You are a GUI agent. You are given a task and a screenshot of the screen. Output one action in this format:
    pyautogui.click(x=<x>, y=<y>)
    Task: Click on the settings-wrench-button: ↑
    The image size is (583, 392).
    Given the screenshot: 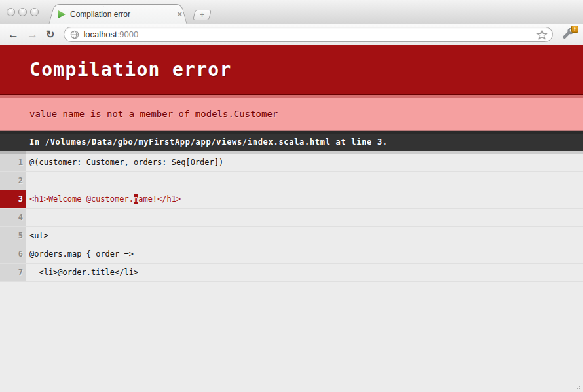 What is the action you would take?
    pyautogui.click(x=568, y=35)
    